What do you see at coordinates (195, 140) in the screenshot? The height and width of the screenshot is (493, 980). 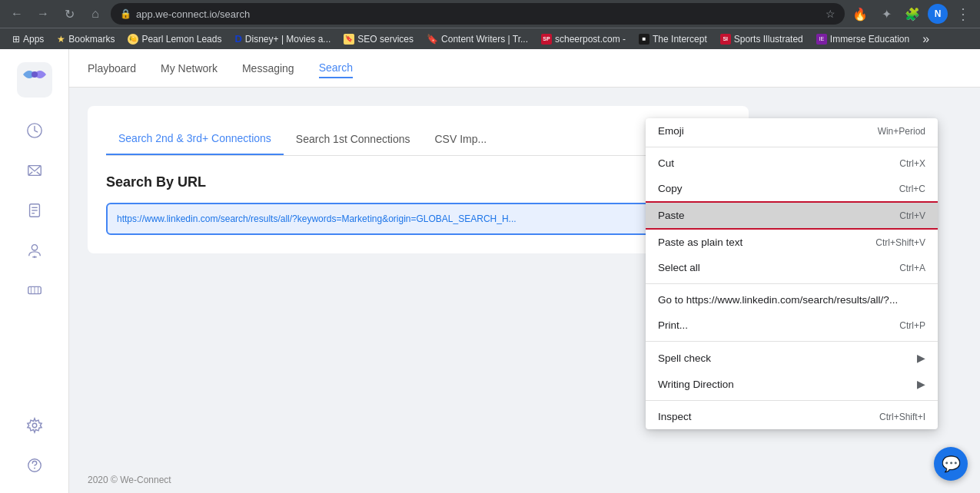 I see `tab-2nd-3rd: Search 2nd & 3rd+ Connections` at bounding box center [195, 140].